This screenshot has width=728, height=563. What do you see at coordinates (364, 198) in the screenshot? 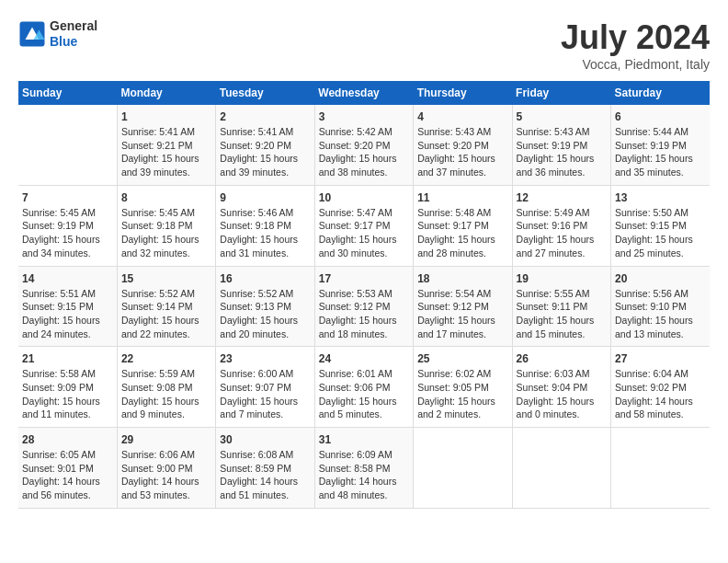
I see `day-number: 10` at bounding box center [364, 198].